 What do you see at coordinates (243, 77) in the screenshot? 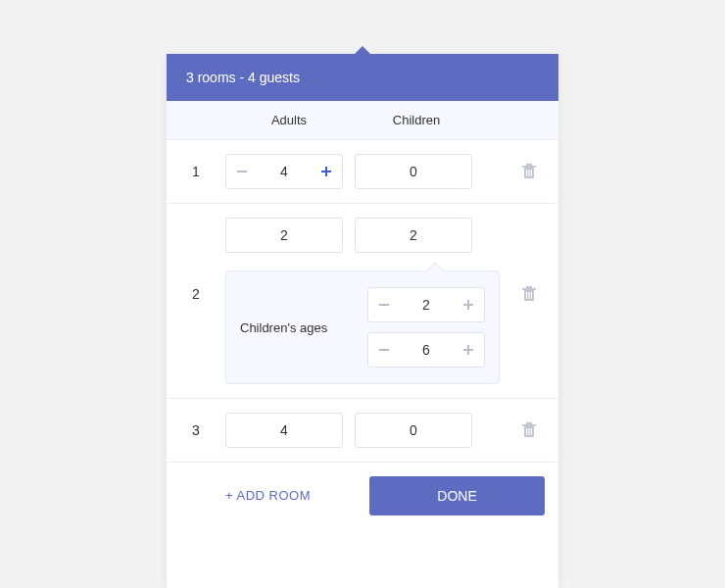
I see `summary-text: 3 rooms - 4 guests` at bounding box center [243, 77].